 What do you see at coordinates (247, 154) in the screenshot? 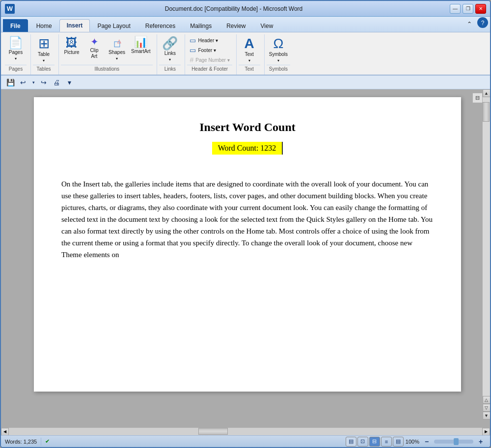
I see `highlighted-text-wrapper: Word Count: 1232` at bounding box center [247, 154].